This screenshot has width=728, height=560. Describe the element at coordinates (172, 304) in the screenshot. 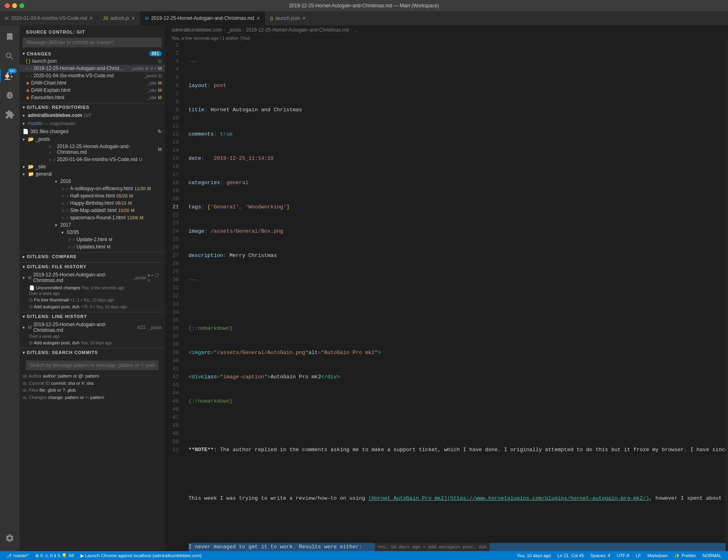

I see `ln-33: 33` at that location.